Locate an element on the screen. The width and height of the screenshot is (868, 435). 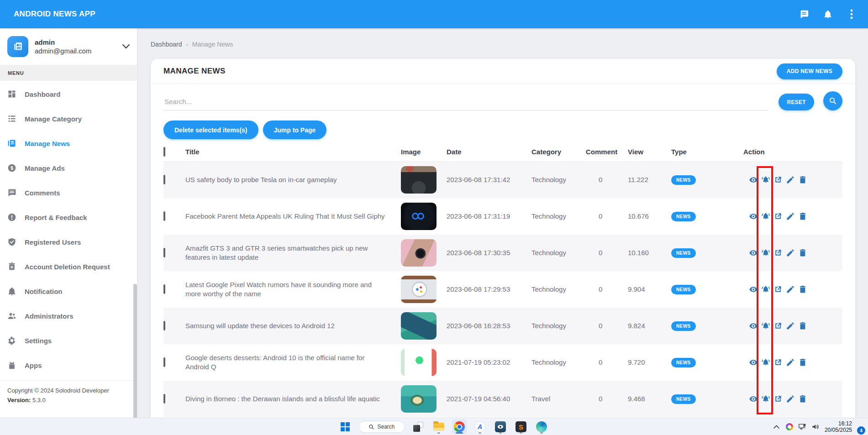
sidebar-item-manage-category: Manage Category is located at coordinates (68, 119).